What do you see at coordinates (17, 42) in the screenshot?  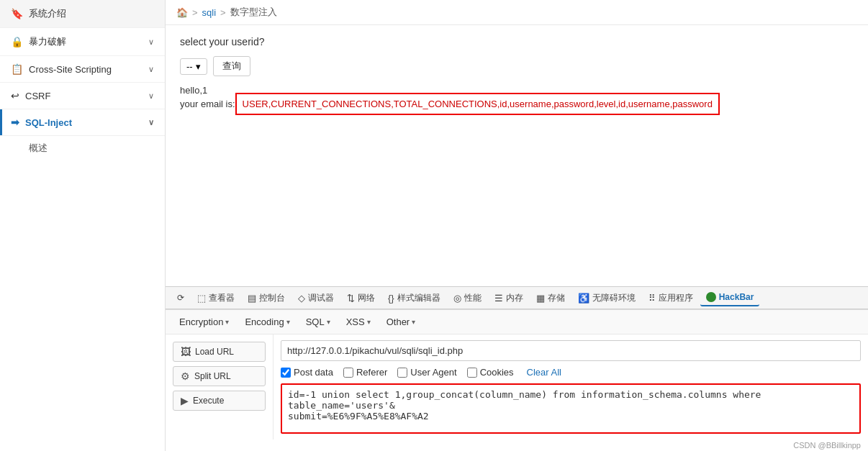 I see `lock-icon: 🔒` at bounding box center [17, 42].